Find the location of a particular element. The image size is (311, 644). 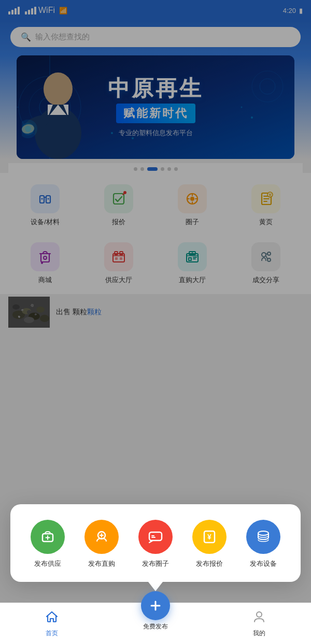

nav-item-profile: 我的 is located at coordinates (259, 623).